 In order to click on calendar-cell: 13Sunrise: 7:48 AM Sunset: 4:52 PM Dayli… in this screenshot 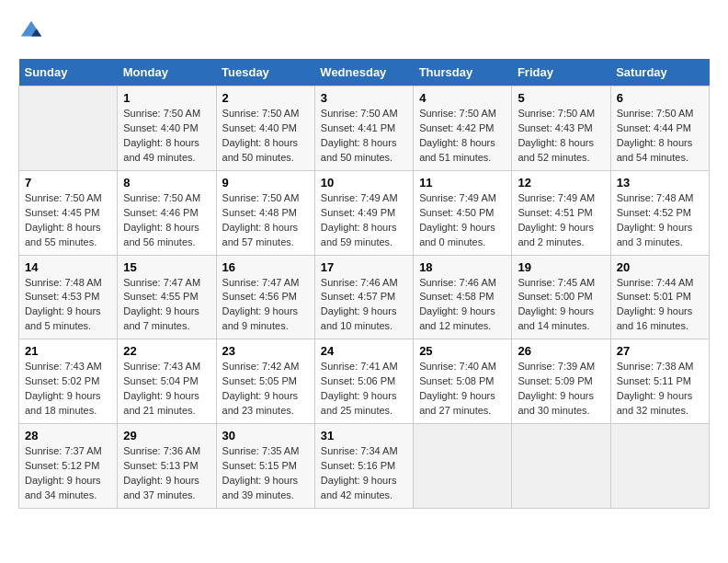, I will do `click(660, 213)`.